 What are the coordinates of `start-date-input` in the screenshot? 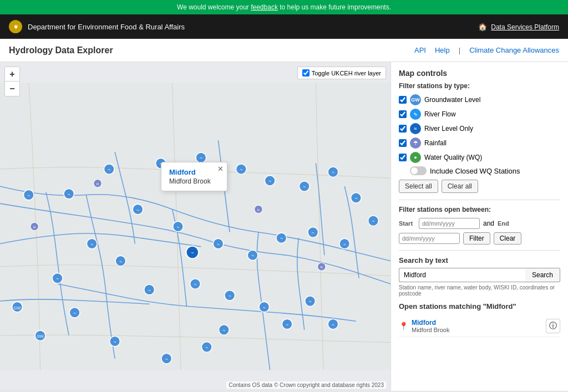 It's located at (449, 223).